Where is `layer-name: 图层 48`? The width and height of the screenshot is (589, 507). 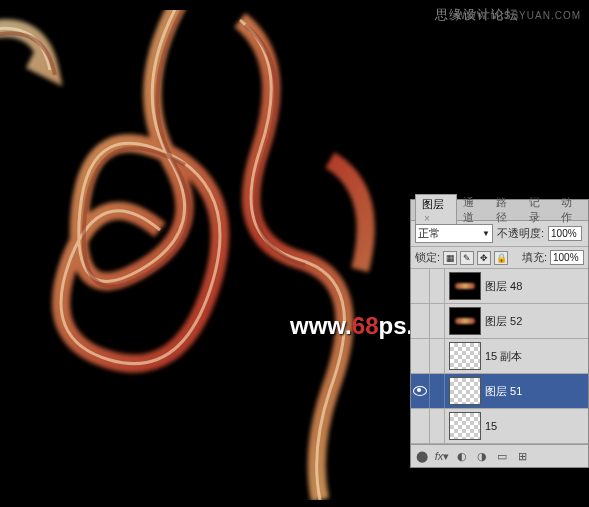 layer-name: 图层 48 is located at coordinates (536, 286).